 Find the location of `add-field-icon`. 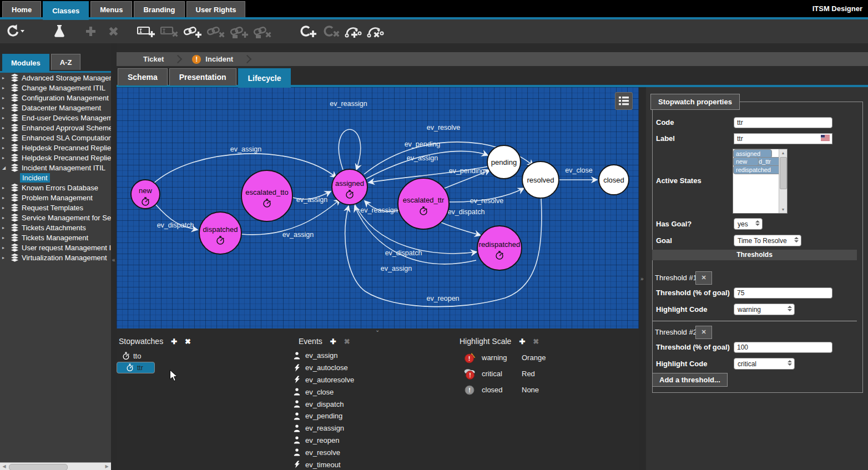

add-field-icon is located at coordinates (147, 32).